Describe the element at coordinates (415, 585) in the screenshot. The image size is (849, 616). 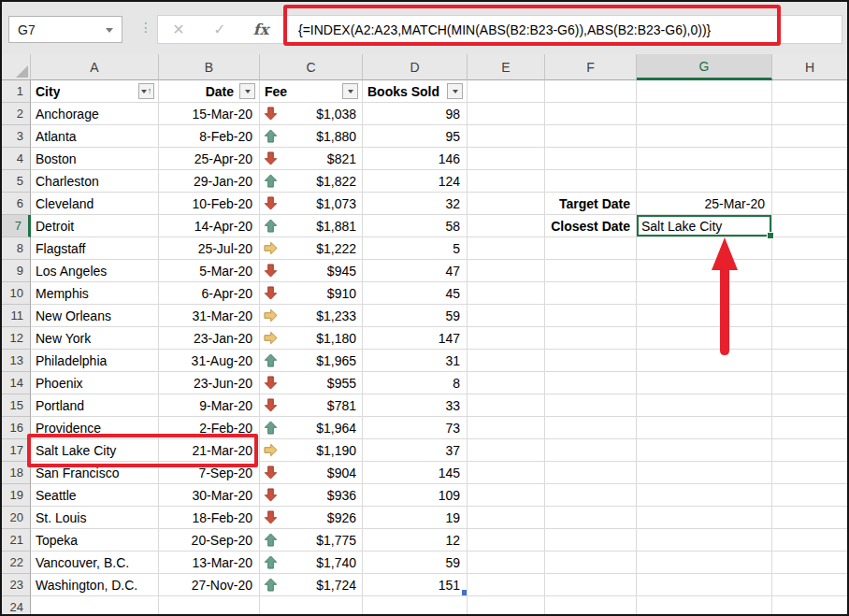
I see `cell-books-sold: 151` at that location.